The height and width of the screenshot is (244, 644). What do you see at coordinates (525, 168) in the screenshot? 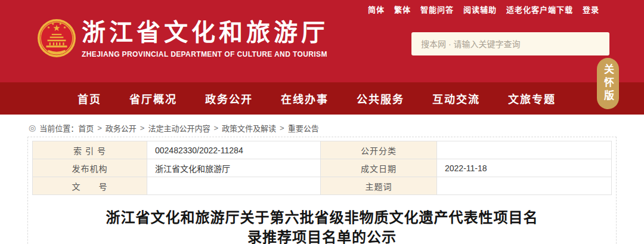
I see `info-value-date-of-writing: 2022-11-18` at bounding box center [525, 168].